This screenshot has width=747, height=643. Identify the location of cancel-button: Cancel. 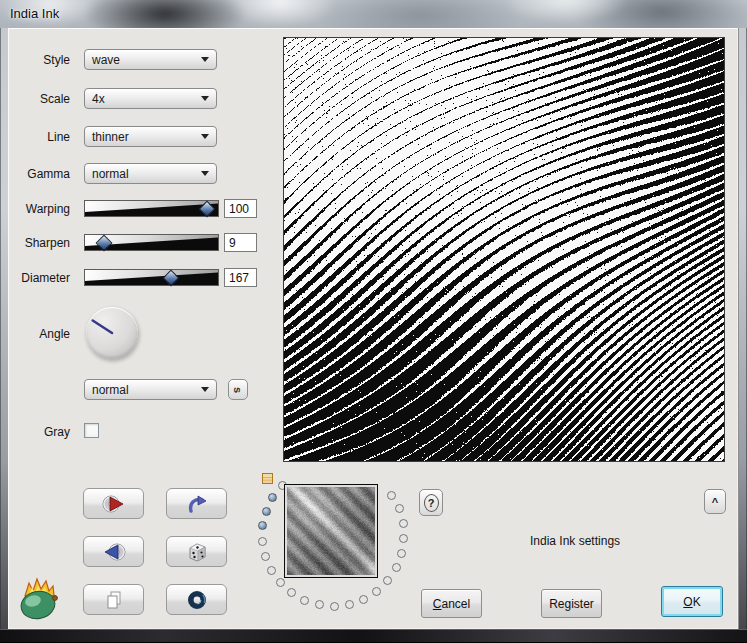
(452, 604).